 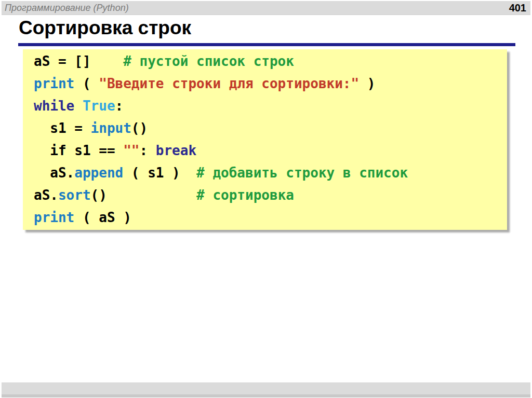 I want to click on code-token: if s1 ==, so click(x=78, y=150).